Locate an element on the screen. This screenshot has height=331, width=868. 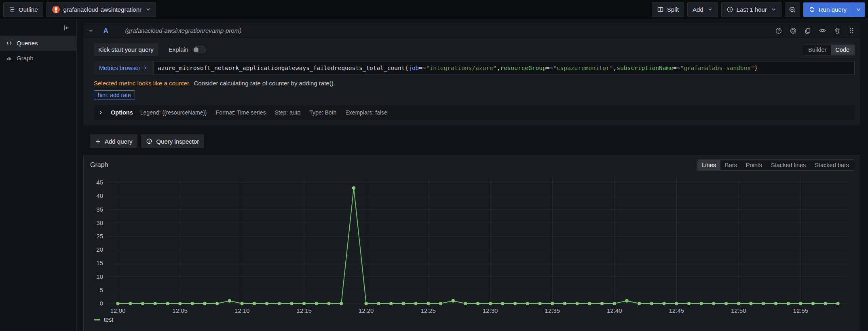
add-query-label: Add query is located at coordinates (118, 142).